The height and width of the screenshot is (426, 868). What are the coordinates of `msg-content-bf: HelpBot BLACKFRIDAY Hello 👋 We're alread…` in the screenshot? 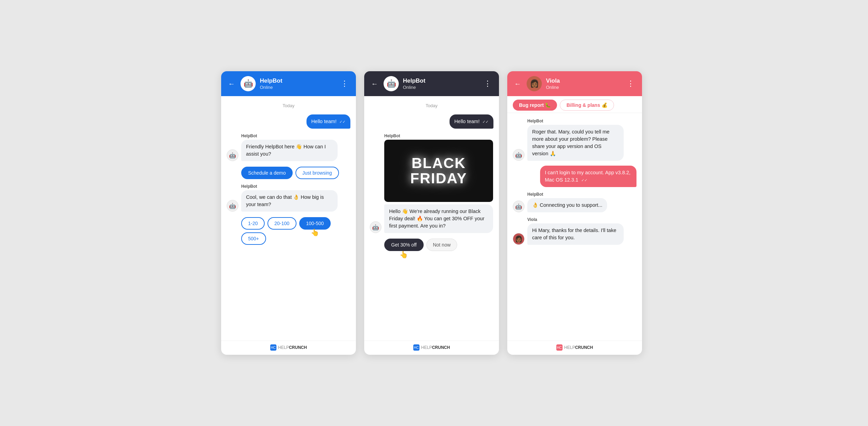 It's located at (439, 183).